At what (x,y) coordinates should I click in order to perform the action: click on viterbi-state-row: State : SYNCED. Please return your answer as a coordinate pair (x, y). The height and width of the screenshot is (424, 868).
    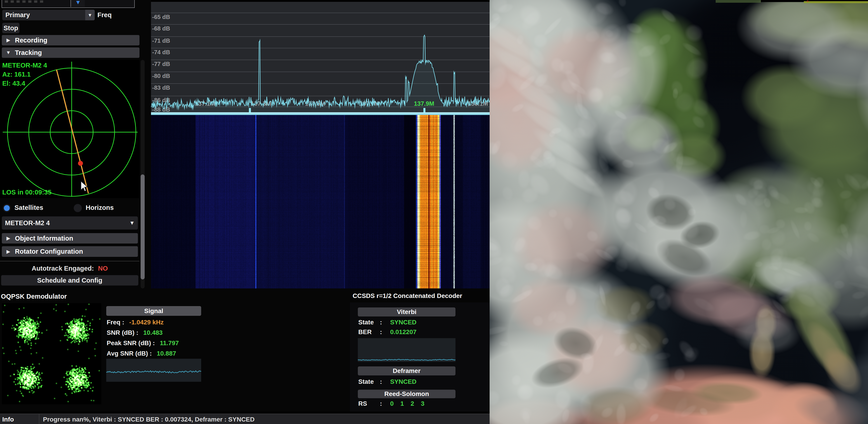
    Looking at the image, I should click on (388, 322).